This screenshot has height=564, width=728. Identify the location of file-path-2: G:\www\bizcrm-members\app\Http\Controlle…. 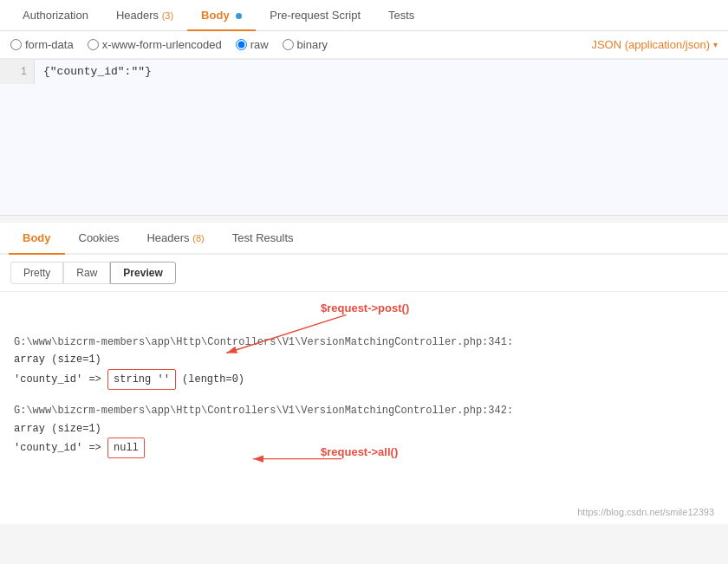
(364, 411).